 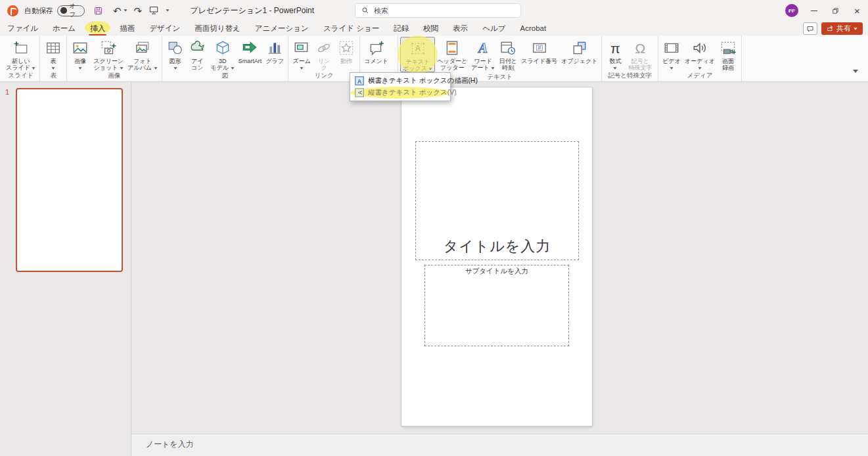 I want to click on account-avatar: FF, so click(x=792, y=11).